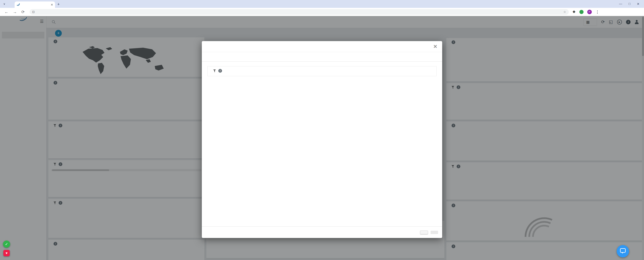  What do you see at coordinates (574, 12) in the screenshot?
I see `extensions-puzzle-icon: ❖` at bounding box center [574, 12].